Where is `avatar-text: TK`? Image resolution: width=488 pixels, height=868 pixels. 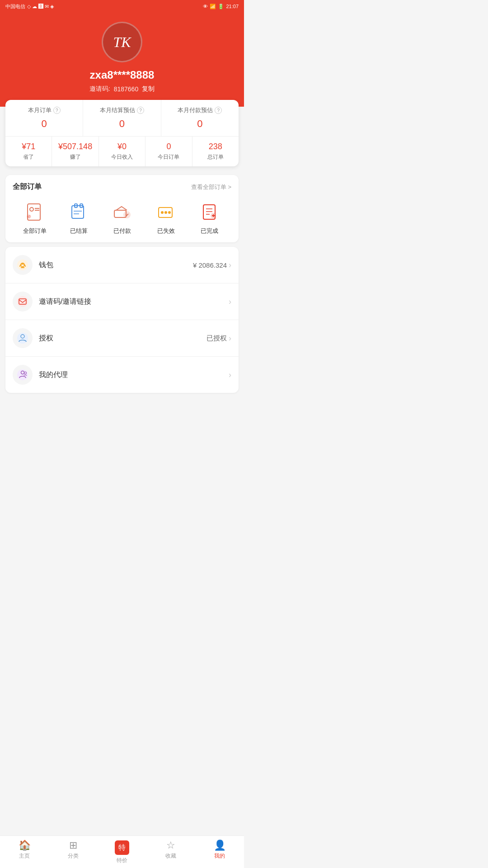 avatar-text: TK is located at coordinates (122, 42).